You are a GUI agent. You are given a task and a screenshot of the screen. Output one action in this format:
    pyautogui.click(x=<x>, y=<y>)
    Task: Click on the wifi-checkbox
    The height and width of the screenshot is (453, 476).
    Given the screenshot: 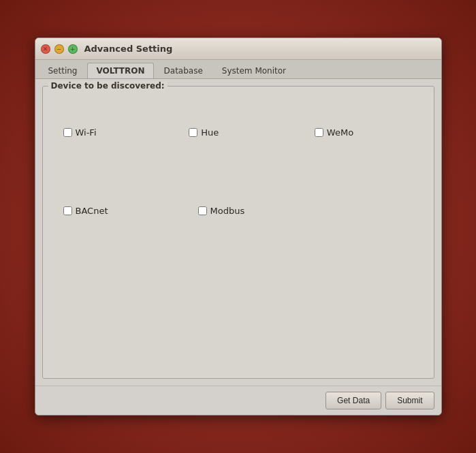 What is the action you would take?
    pyautogui.click(x=68, y=132)
    